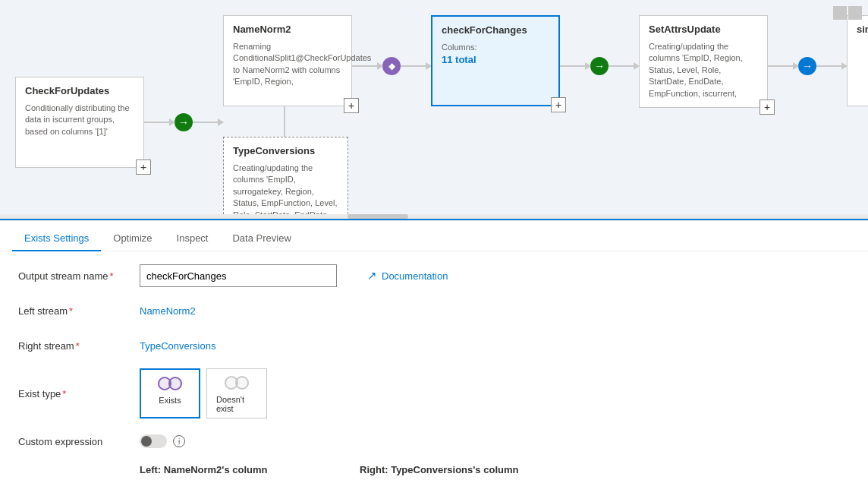 This screenshot has height=480, width=868. What do you see at coordinates (434, 311) in the screenshot?
I see `left-stream-row: Left stream* NameNorm2` at bounding box center [434, 311].